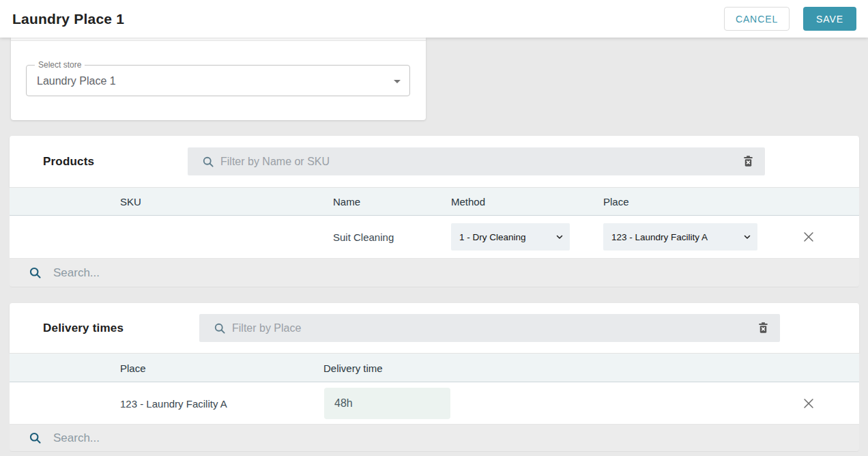 Image resolution: width=868 pixels, height=456 pixels. I want to click on product-name: Suit Cleaning, so click(363, 238).